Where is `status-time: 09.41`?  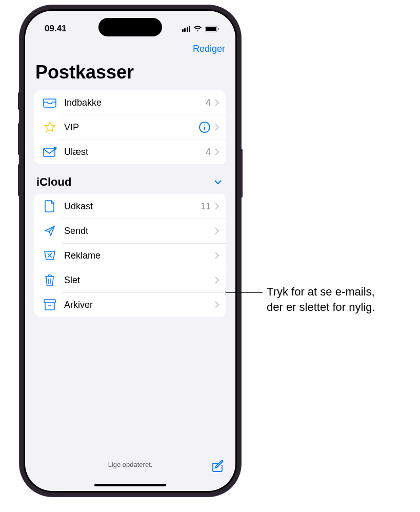 status-time: 09.41 is located at coordinates (55, 29).